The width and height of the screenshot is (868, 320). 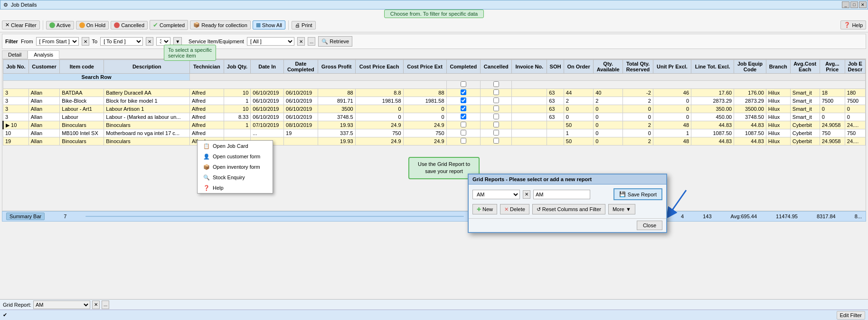 I want to click on table-row: 19AllanBinocularsBinocularsAlfred 19.932…, so click(x=434, y=142).